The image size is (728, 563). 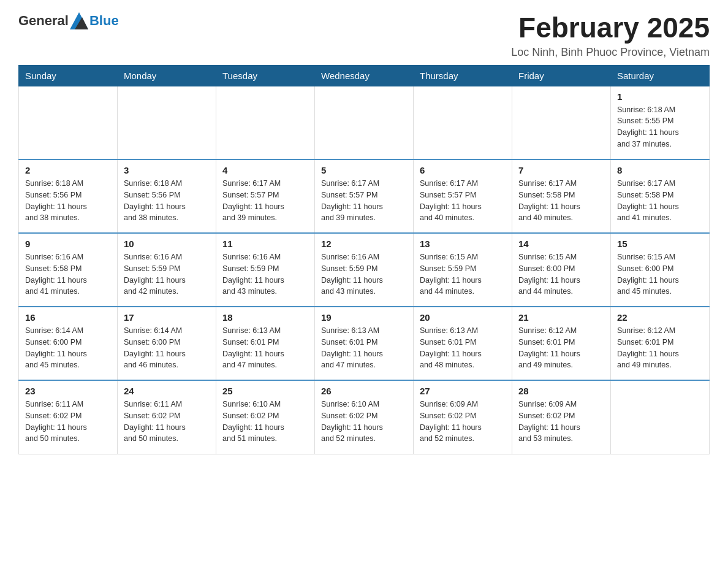 What do you see at coordinates (167, 170) in the screenshot?
I see `day-number: 3` at bounding box center [167, 170].